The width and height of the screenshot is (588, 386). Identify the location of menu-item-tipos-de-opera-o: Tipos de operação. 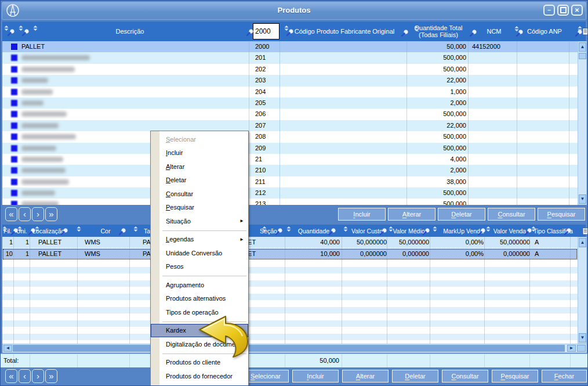
(199, 312).